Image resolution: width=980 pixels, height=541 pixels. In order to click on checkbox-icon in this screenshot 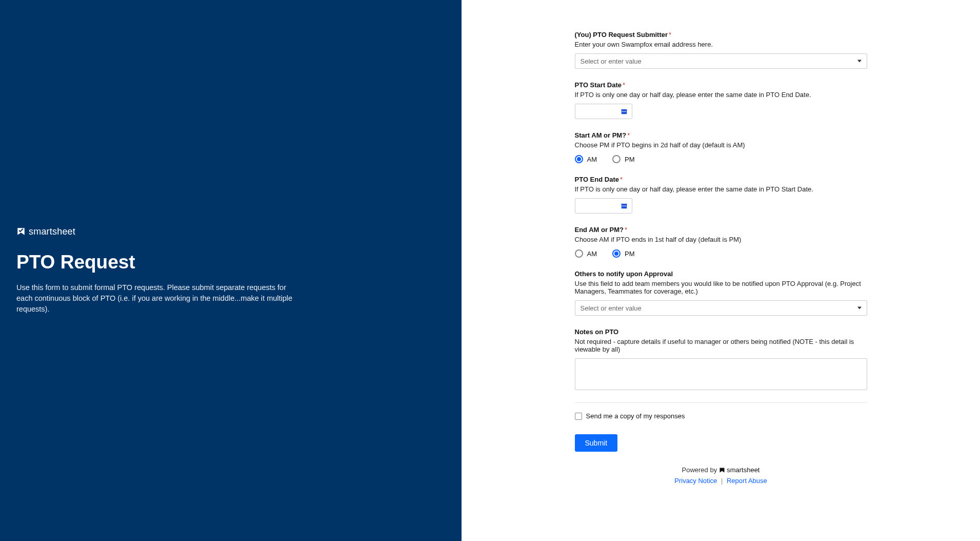, I will do `click(578, 416)`.